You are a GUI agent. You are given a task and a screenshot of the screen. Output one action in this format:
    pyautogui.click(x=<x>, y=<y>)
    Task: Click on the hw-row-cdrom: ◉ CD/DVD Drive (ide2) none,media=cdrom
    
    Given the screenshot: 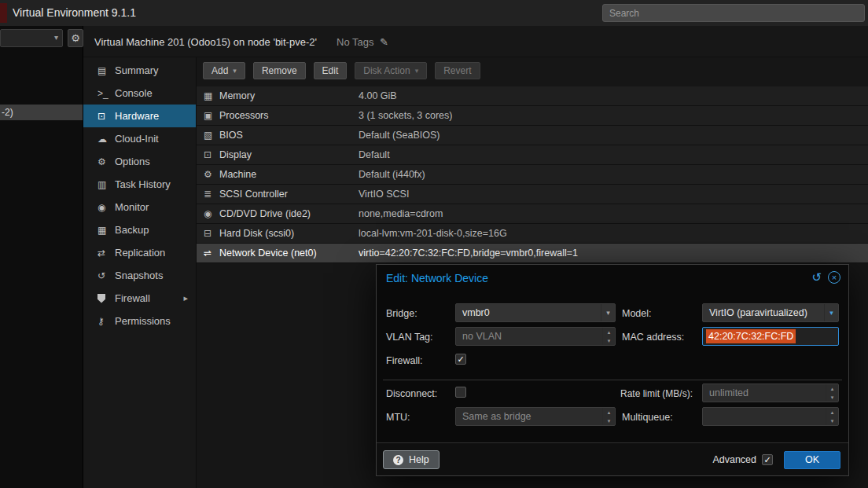 What is the action you would take?
    pyautogui.click(x=532, y=214)
    